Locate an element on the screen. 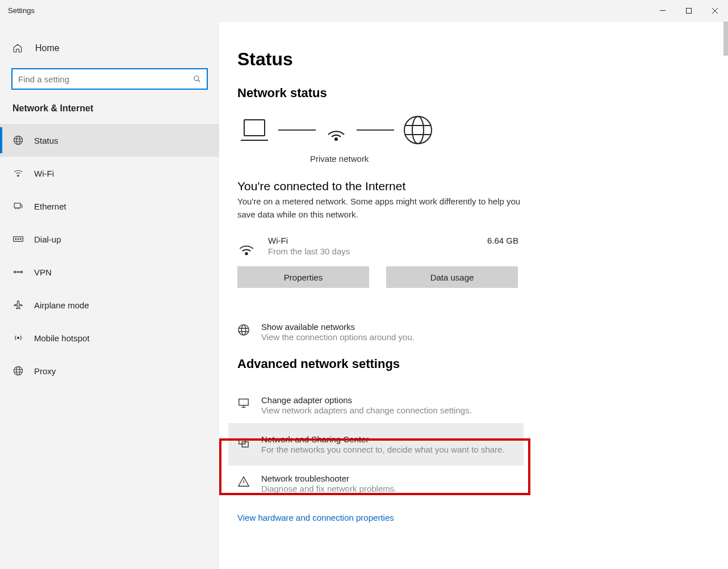 The image size is (728, 569). airplane-icon is located at coordinates (18, 305).